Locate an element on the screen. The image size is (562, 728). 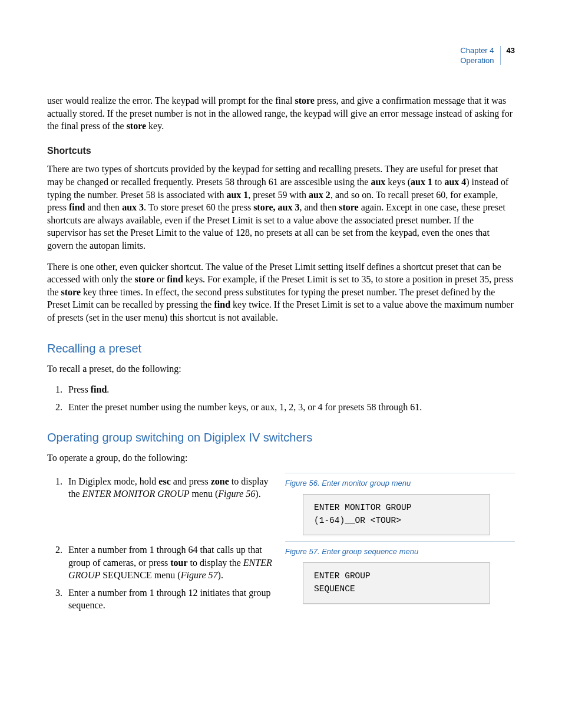
header-labels: Chapter 4 Operation is located at coordinates (477, 56).